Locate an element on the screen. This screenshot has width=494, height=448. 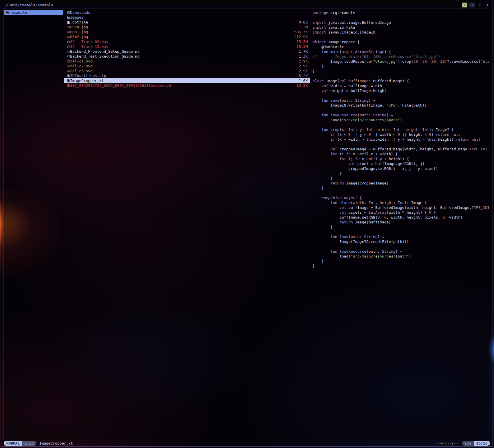
file-row: 0042.jpg212.9K is located at coordinates (187, 37).